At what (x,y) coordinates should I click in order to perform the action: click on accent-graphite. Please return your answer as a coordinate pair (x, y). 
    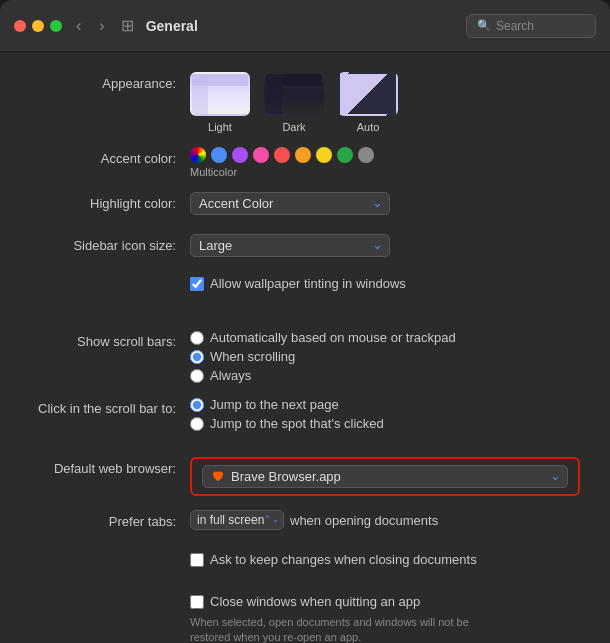
    Looking at the image, I should click on (366, 155).